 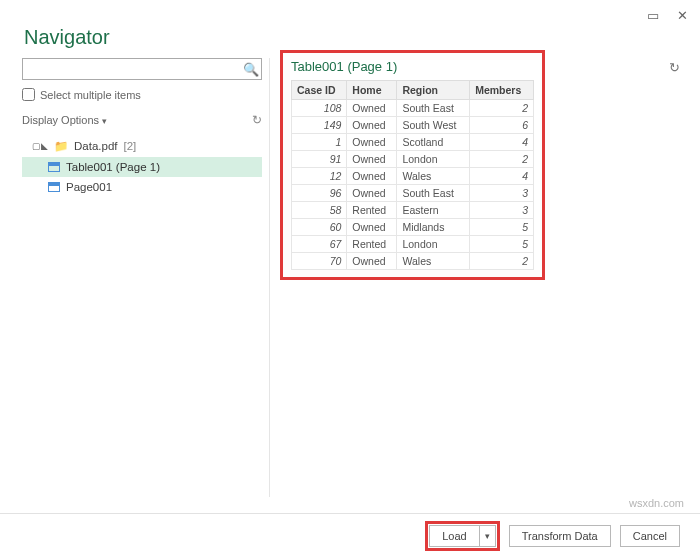 I want to click on close-icon: ✕, so click(x=682, y=16).